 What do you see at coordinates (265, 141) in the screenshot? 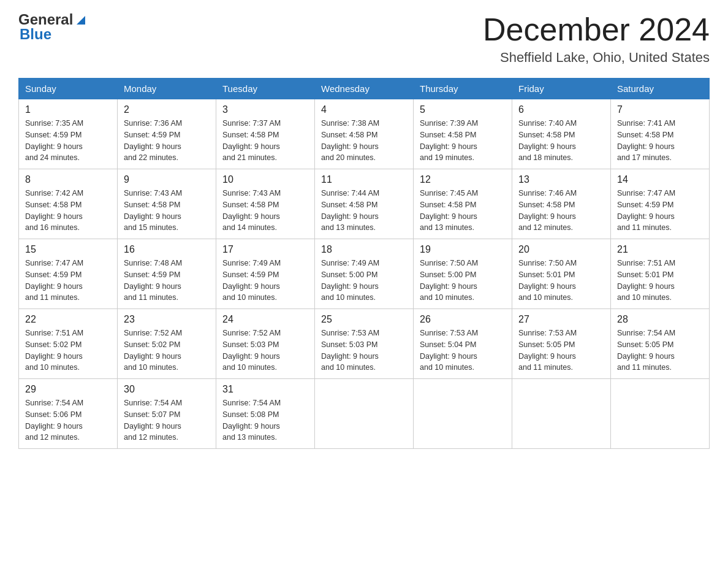
I see `day-info: Sunrise: 7:37 AM Sunset: 4:58 PM Dayligh…` at bounding box center [265, 141].